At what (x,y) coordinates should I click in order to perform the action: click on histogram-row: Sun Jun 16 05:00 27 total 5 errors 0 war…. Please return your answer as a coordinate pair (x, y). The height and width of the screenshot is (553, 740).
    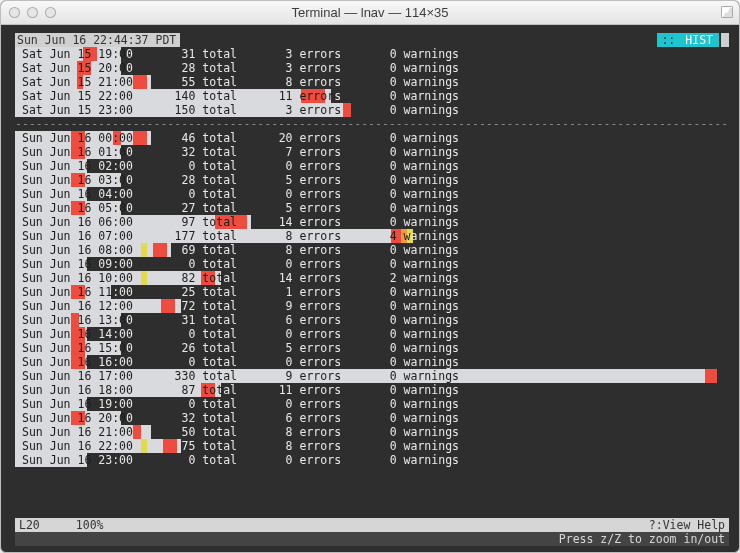
    Looking at the image, I should click on (372, 208).